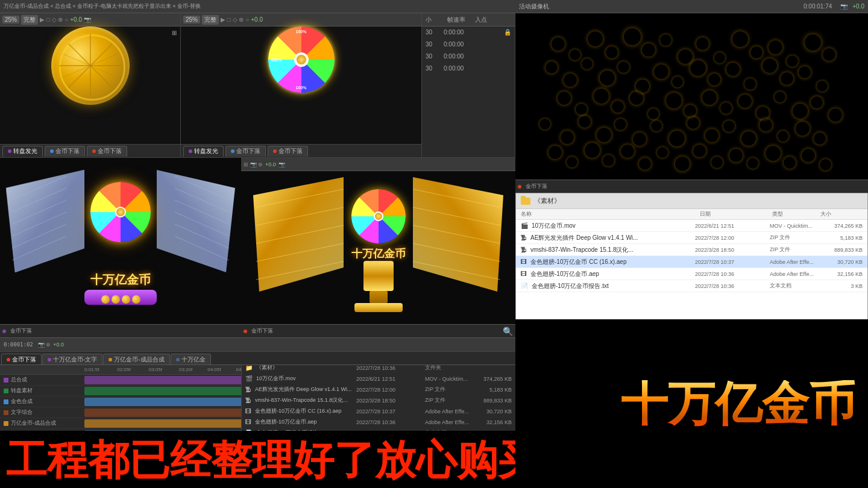  What do you see at coordinates (253, 164) in the screenshot?
I see `bm-icons: ⊞ 📷 ⊕` at bounding box center [253, 164].